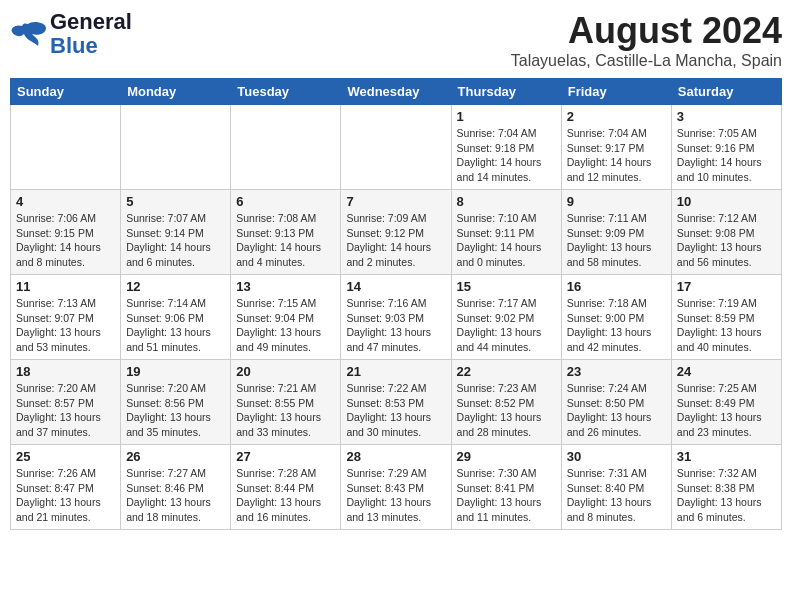  Describe the element at coordinates (506, 456) in the screenshot. I see `day-number: 29` at that location.